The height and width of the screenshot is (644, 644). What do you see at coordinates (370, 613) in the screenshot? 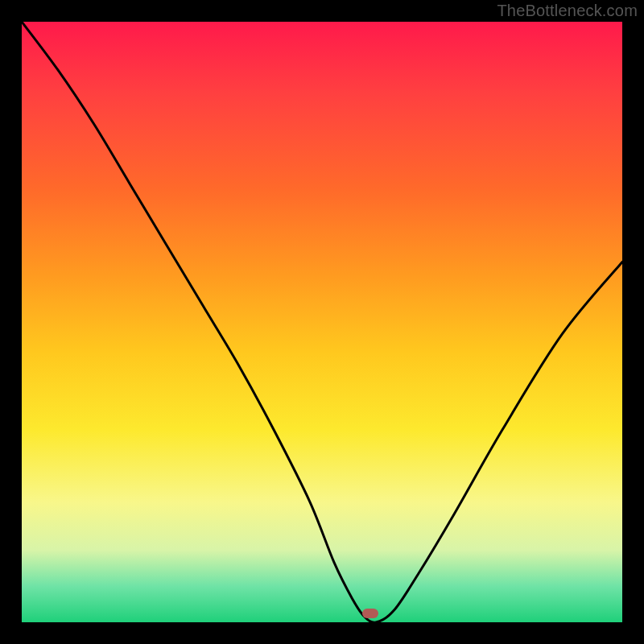
I see `optimal-marker` at bounding box center [370, 613].